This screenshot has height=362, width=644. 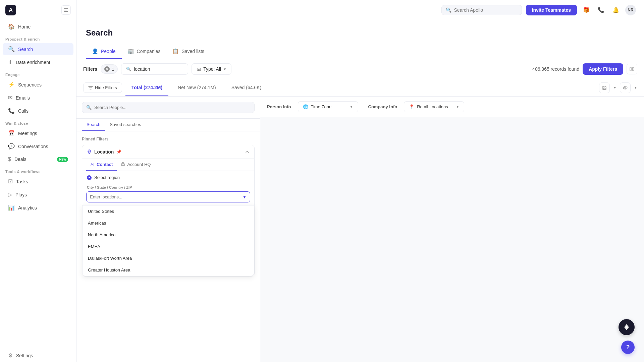 What do you see at coordinates (93, 125) in the screenshot?
I see `filter-sub-tab-search: Search` at bounding box center [93, 125].